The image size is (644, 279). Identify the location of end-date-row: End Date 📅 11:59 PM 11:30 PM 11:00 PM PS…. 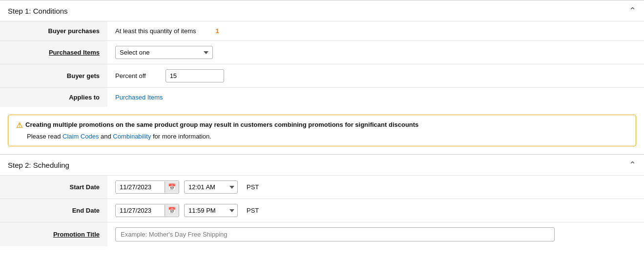
(322, 211).